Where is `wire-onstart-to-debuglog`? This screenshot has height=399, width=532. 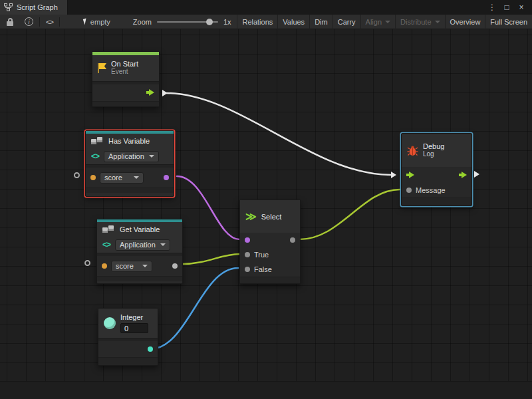 wire-onstart-to-debuglog is located at coordinates (279, 134).